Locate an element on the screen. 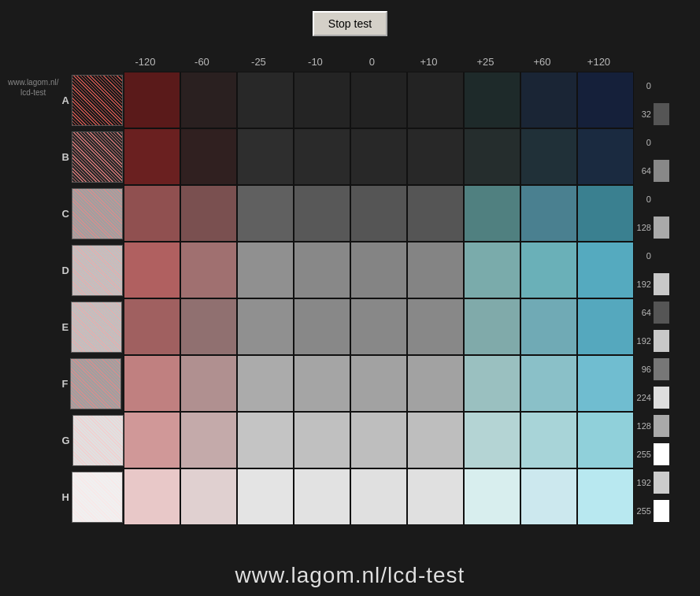 The image size is (700, 596). col-header-1: -60 is located at coordinates (202, 61).